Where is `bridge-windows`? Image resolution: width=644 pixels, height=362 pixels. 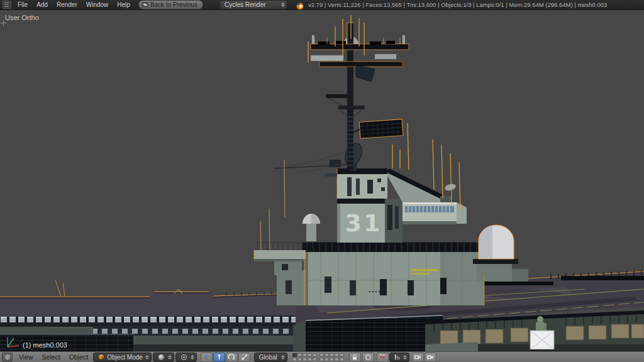
bridge-windows is located at coordinates (430, 209).